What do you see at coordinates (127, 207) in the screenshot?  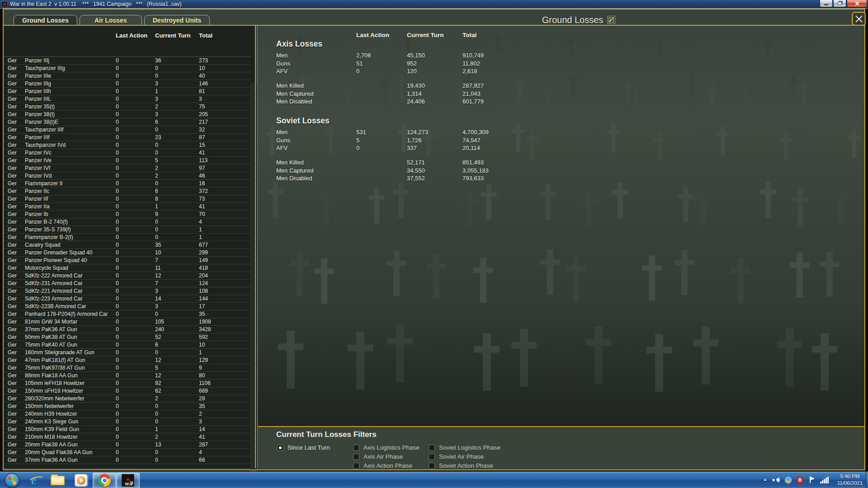 I see `table-row: GerPanzer IIa0141` at bounding box center [127, 207].